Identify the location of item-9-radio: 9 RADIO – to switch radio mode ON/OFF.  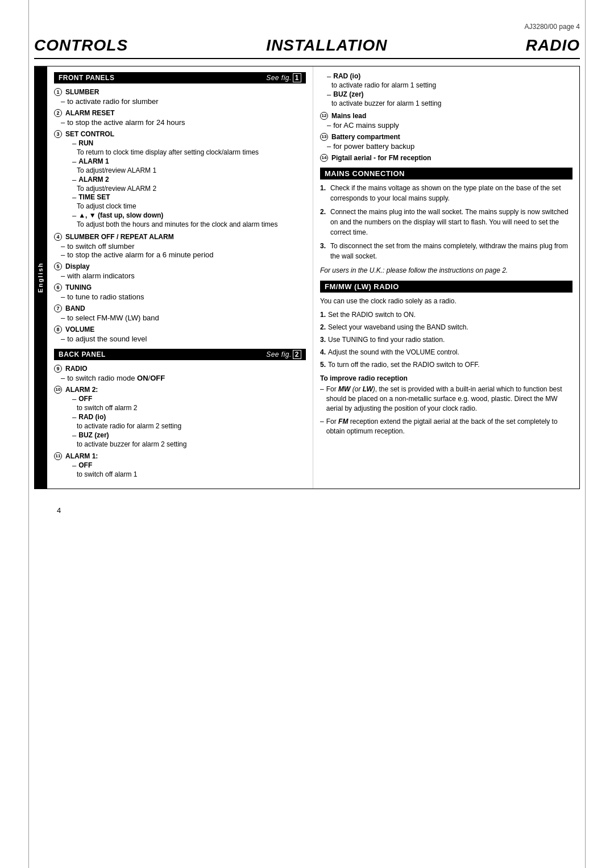
(180, 374).